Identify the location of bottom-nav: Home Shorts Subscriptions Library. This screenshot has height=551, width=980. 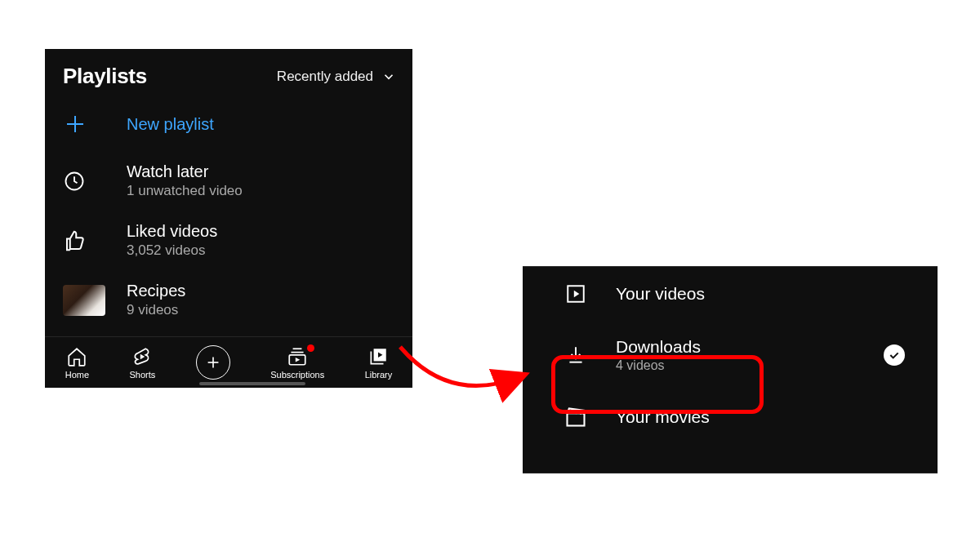
(229, 362).